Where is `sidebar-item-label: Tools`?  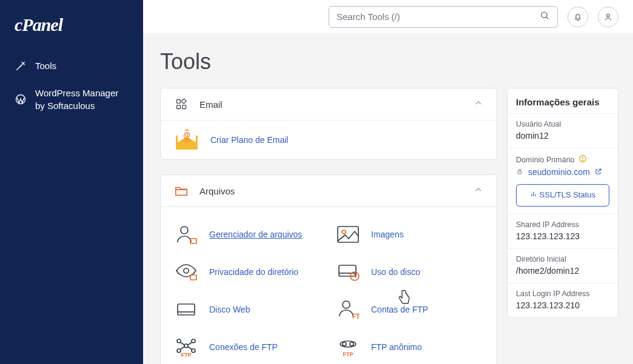
sidebar-item-label: Tools is located at coordinates (46, 65).